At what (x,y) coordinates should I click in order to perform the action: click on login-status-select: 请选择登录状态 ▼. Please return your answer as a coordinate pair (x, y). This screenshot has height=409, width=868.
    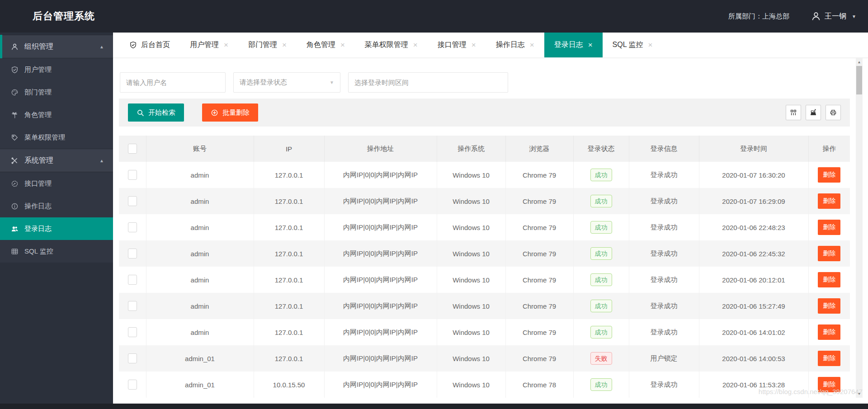
    Looking at the image, I should click on (287, 82).